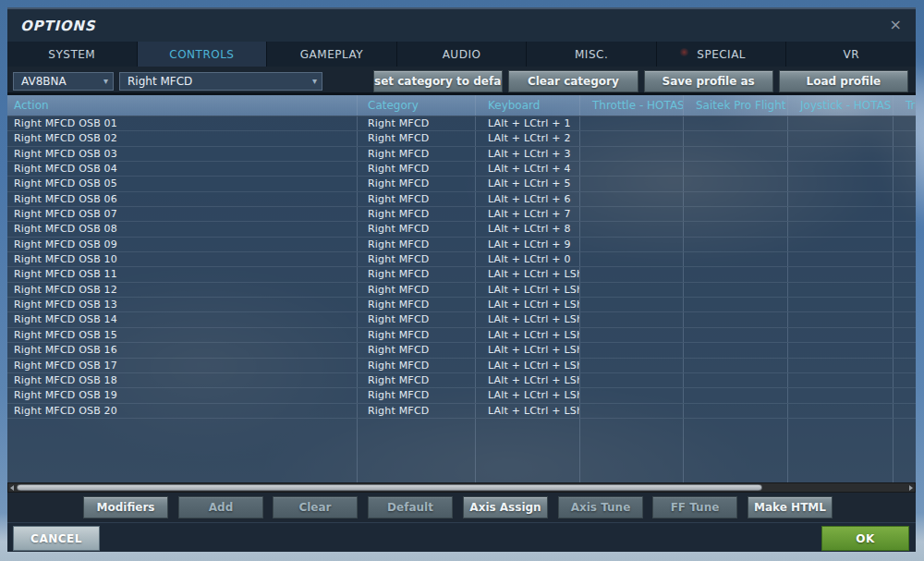 The height and width of the screenshot is (561, 924). I want to click on cancel-button: CANCEL, so click(56, 538).